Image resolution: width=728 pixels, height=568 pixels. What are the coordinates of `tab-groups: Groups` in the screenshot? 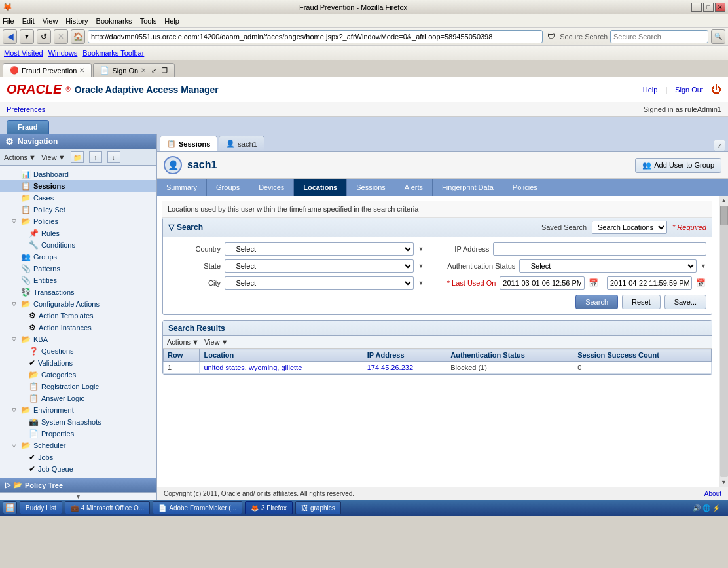 It's located at (228, 187).